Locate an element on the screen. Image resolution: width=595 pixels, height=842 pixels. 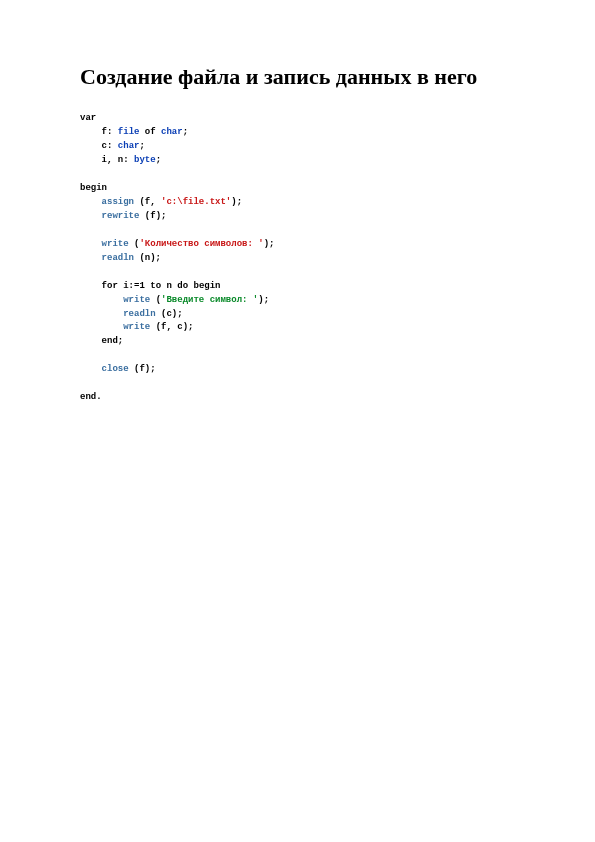
args: (n); is located at coordinates (150, 258).